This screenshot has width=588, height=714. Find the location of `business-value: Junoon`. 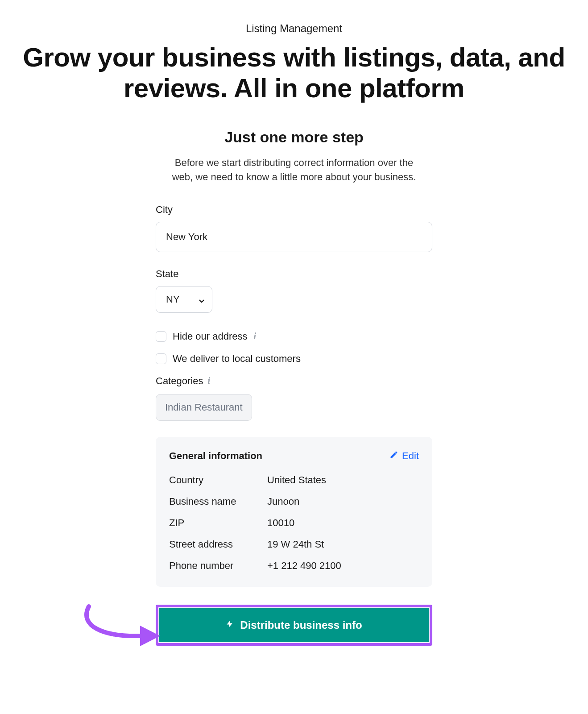

business-value: Junoon is located at coordinates (283, 502).